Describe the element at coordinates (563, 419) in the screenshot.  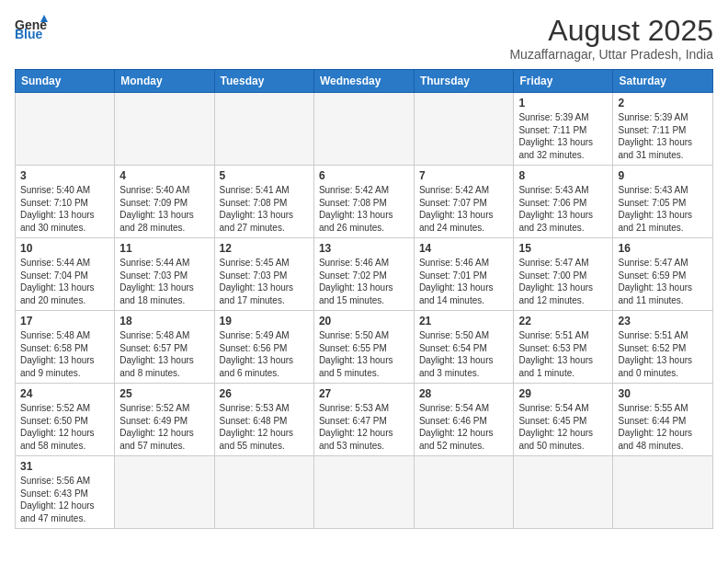
I see `day-cell-29: 29 Sunrise: 5:54 AMSunset: 6:45 PMDaylig…` at that location.